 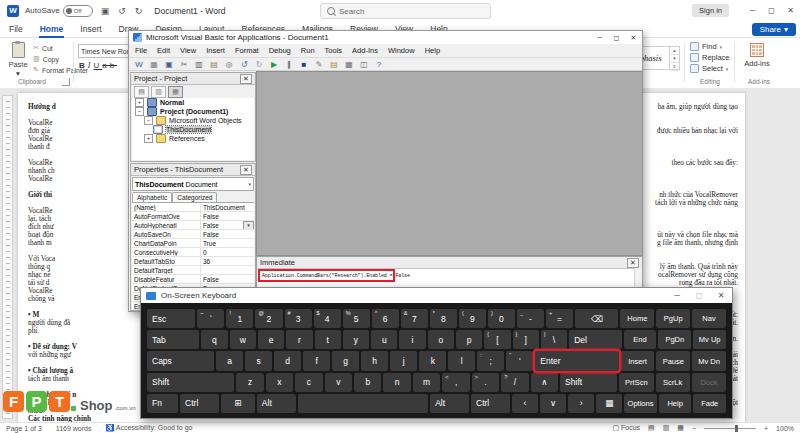 What do you see at coordinates (243, 340) in the screenshot?
I see `key-w: w` at bounding box center [243, 340].